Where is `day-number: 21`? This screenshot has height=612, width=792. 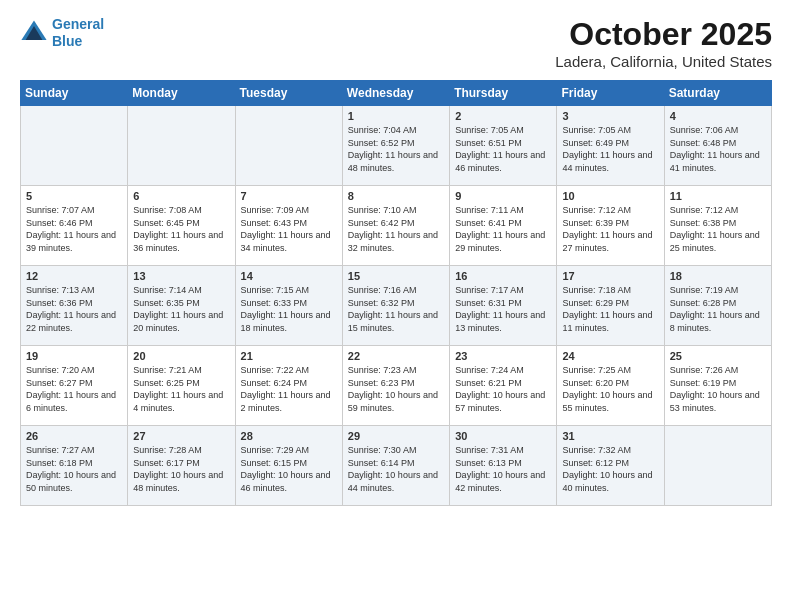
day-number: 21 is located at coordinates (289, 356).